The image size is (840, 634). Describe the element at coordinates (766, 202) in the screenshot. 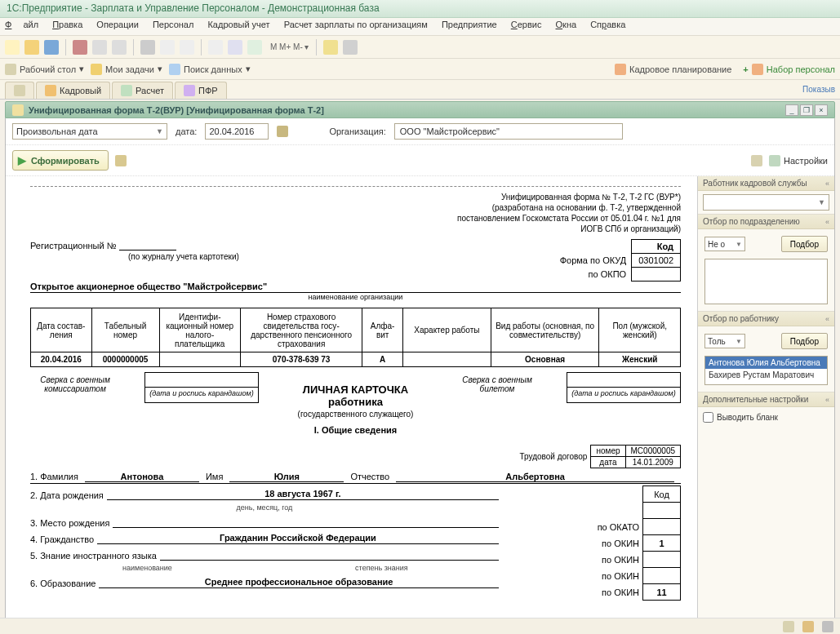

I see `hr-worker-combo: ▼` at that location.